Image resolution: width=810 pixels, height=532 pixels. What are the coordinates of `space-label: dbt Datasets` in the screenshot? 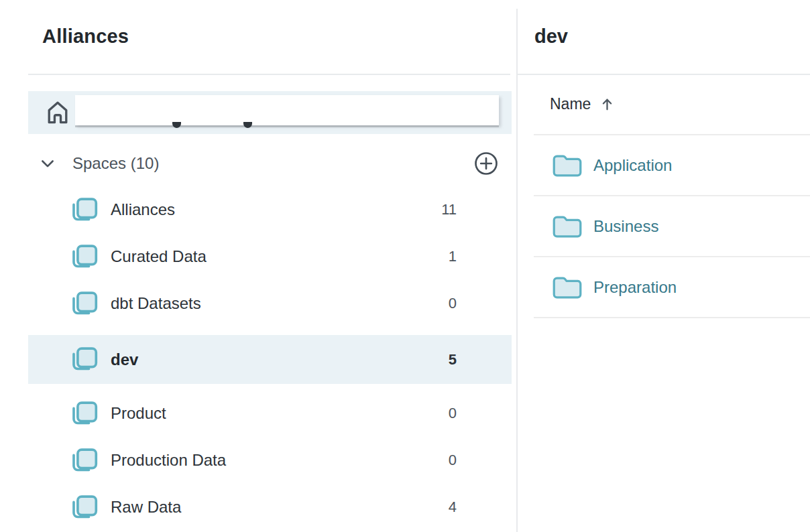 It's located at (156, 304).